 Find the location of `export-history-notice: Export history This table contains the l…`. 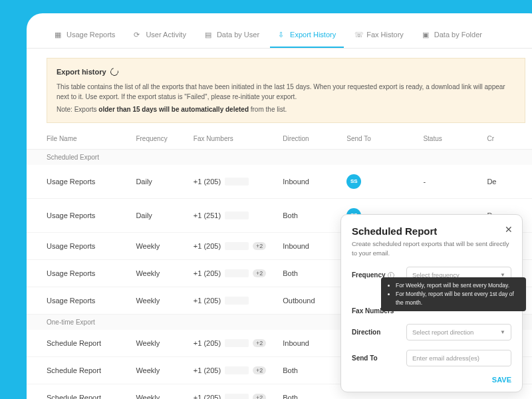

export-history-notice: Export history This table contains the l… is located at coordinates (286, 90).